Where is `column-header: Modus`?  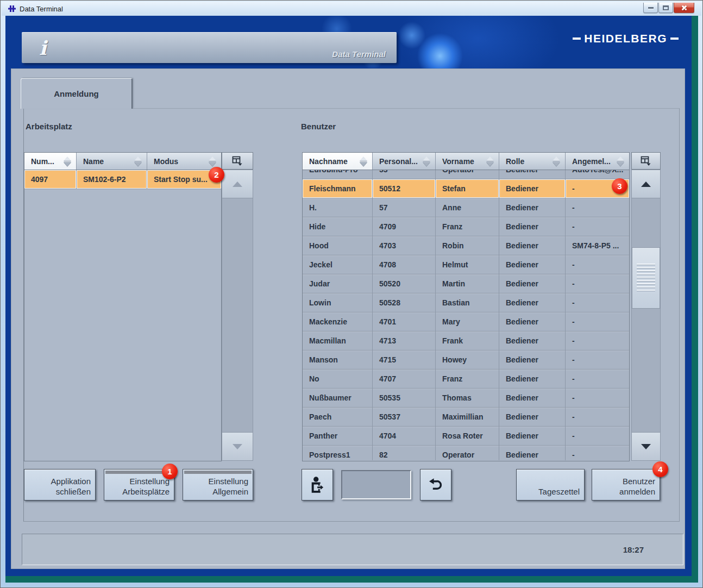 column-header: Modus is located at coordinates (184, 161).